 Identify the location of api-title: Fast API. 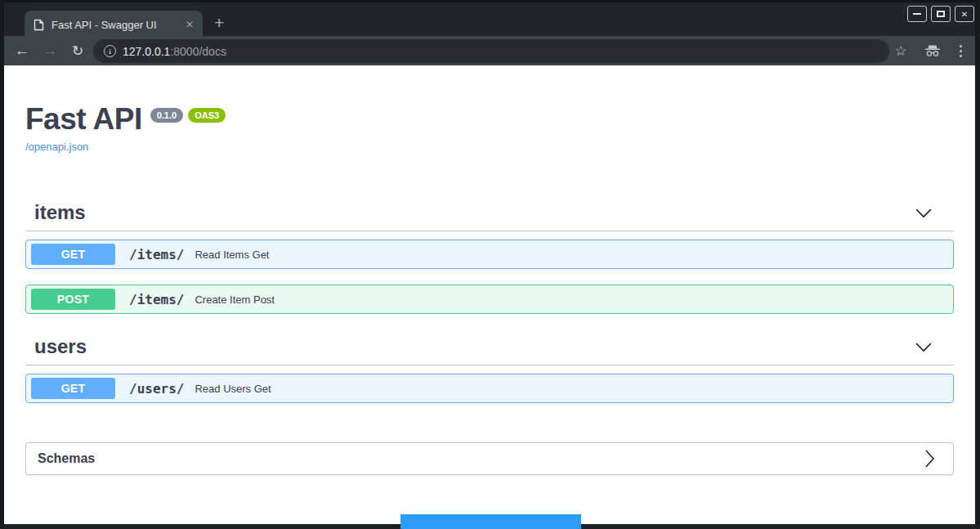
(83, 119).